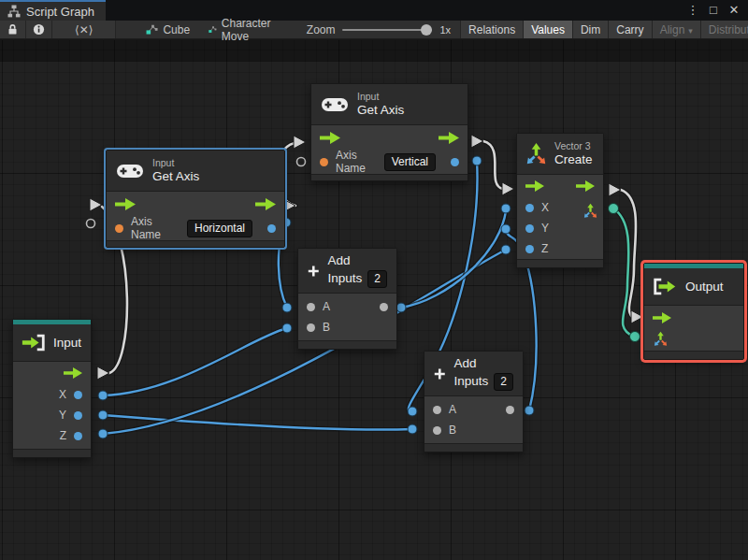 This screenshot has width=748, height=560. What do you see at coordinates (560, 154) in the screenshot?
I see `node-header: Vector 3 Create` at bounding box center [560, 154].